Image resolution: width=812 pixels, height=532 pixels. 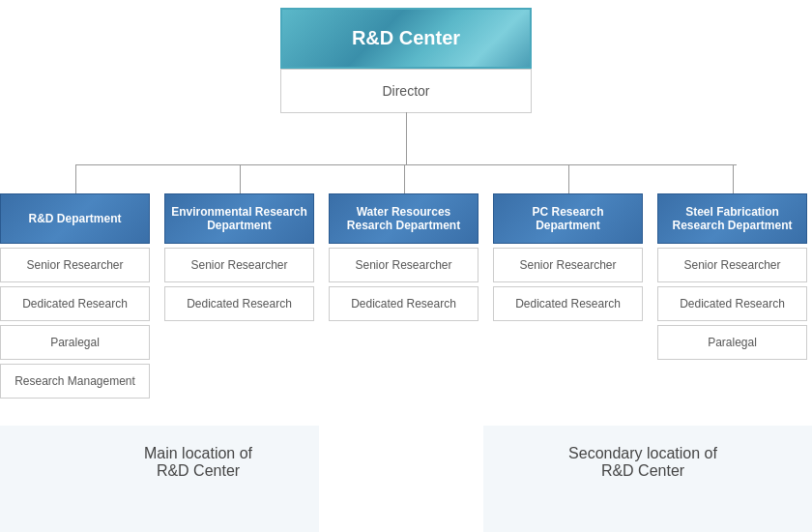 I want to click on dept-header-steel: Steel Fabrication Research Department, so click(x=733, y=219).